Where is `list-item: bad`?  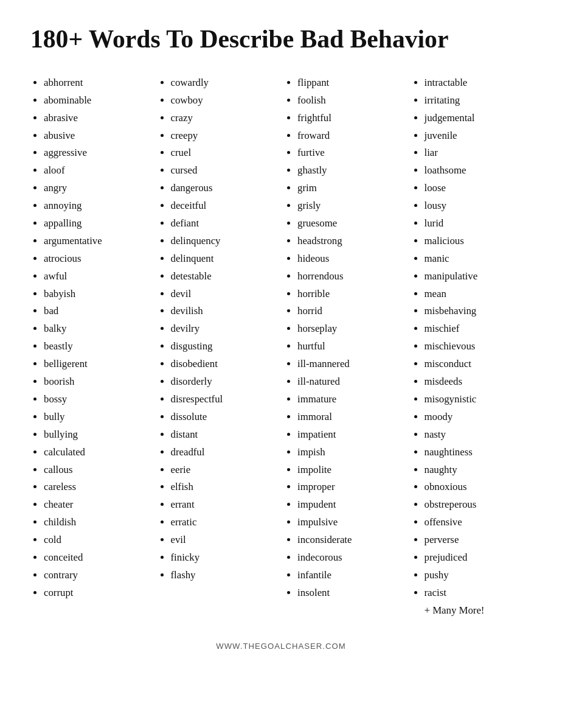 list-item: bad is located at coordinates (97, 312).